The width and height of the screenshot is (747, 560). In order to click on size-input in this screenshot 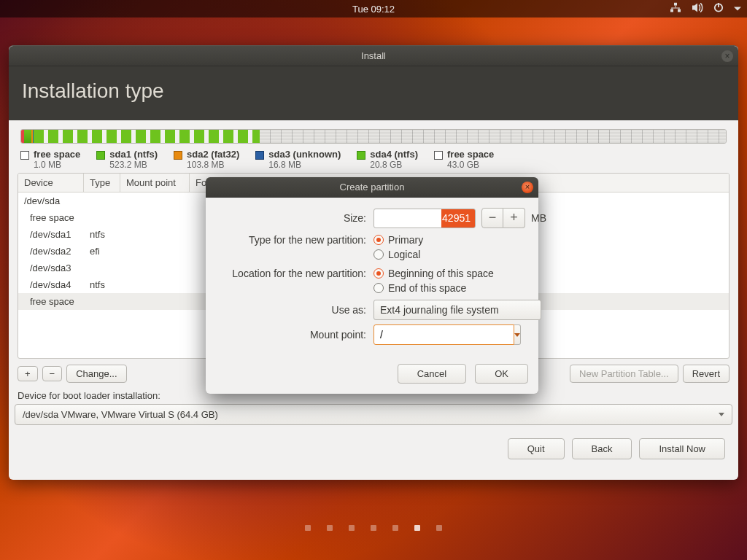, I will do `click(425, 219)`.